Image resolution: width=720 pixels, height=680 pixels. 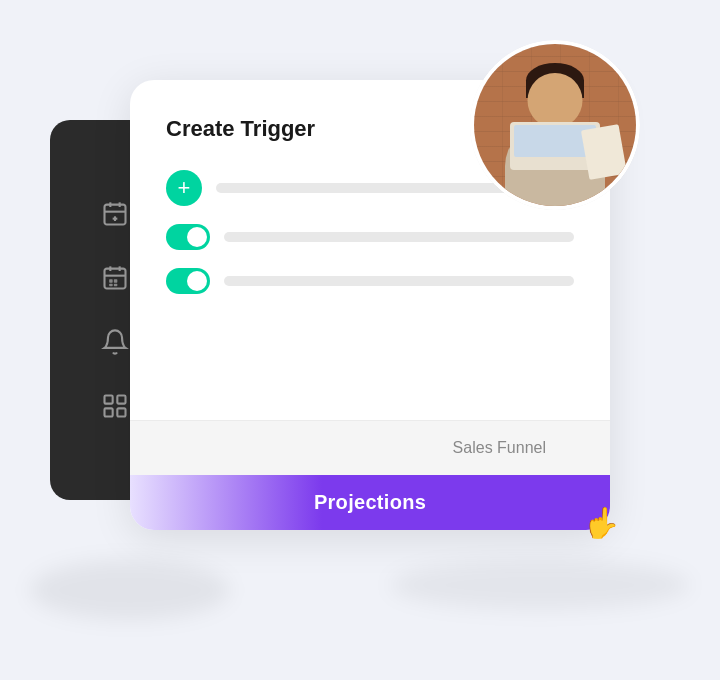 What do you see at coordinates (184, 188) in the screenshot?
I see `add-trigger-button: +` at bounding box center [184, 188].